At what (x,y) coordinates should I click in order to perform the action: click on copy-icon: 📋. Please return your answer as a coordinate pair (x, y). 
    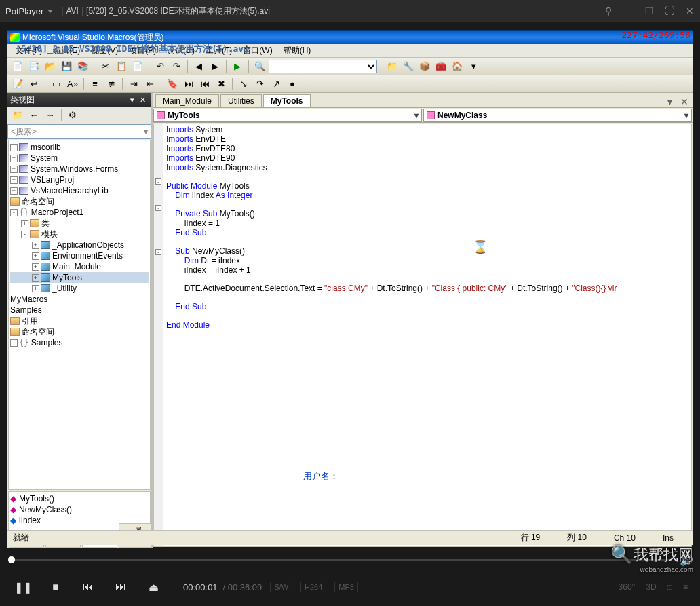
    Looking at the image, I should click on (121, 67).